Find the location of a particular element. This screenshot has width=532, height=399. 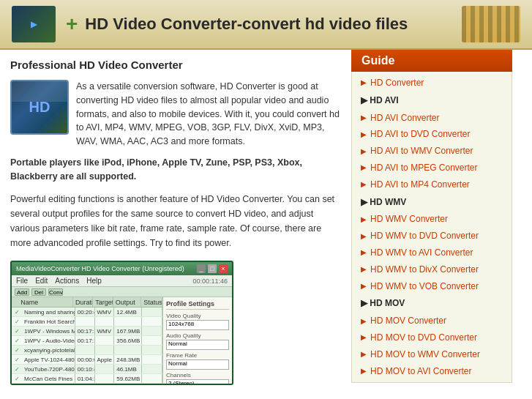

sidebar-item-label: HD MOV to WMV Converter is located at coordinates (425, 354).